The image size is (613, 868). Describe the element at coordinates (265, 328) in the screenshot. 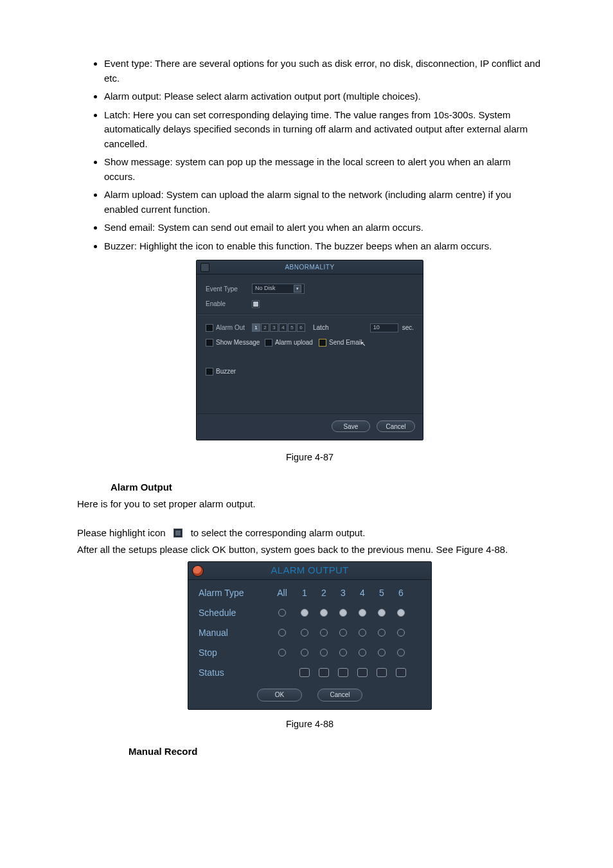

I see `channel-2: 2` at that location.